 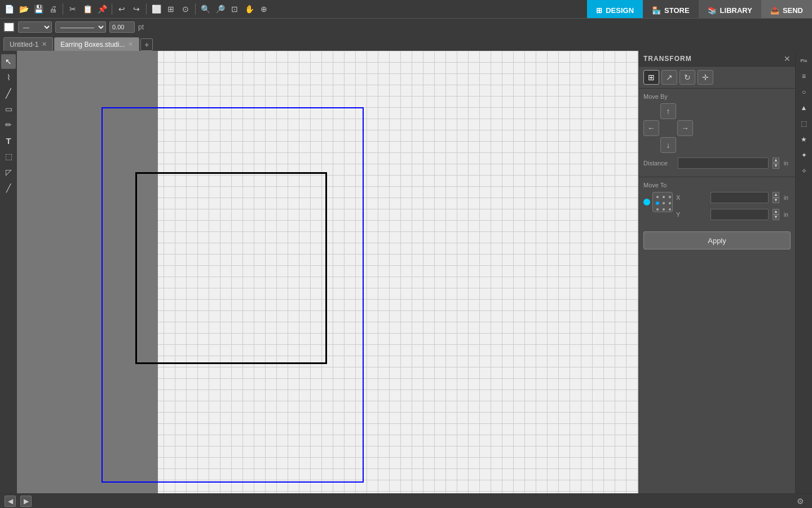 I want to click on separator, so click(x=147, y=9).